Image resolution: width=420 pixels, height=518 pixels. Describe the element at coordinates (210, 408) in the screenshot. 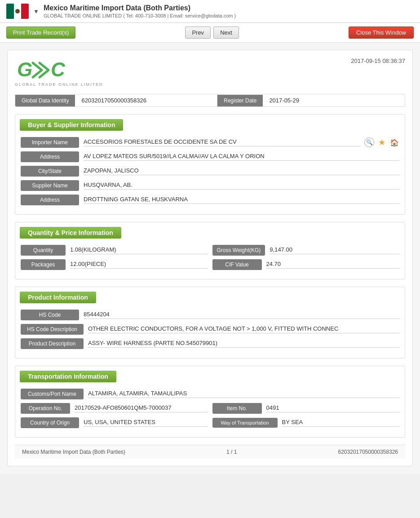

I see `operation-item-row: Operation No. 20170529-AFO850601QM5-7000…` at that location.